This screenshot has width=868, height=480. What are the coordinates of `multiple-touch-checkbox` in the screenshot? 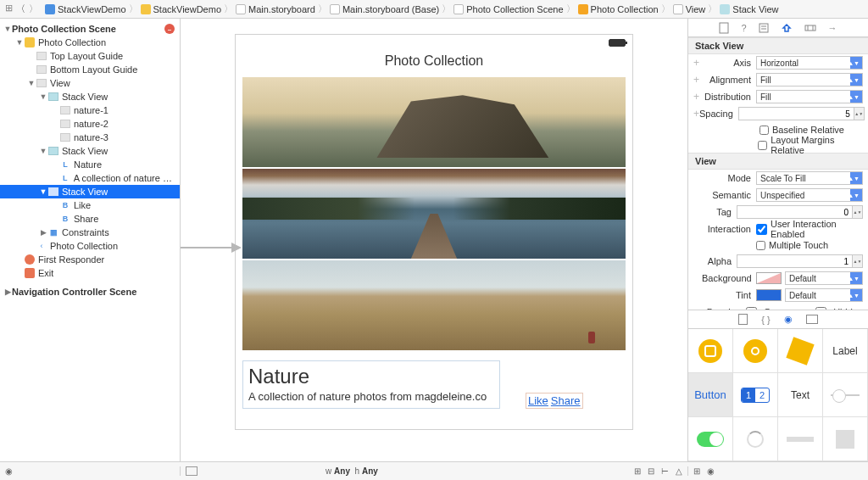 It's located at (761, 246).